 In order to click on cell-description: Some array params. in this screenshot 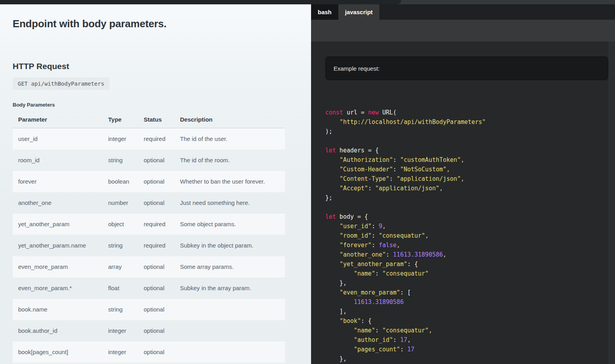, I will do `click(232, 267)`.